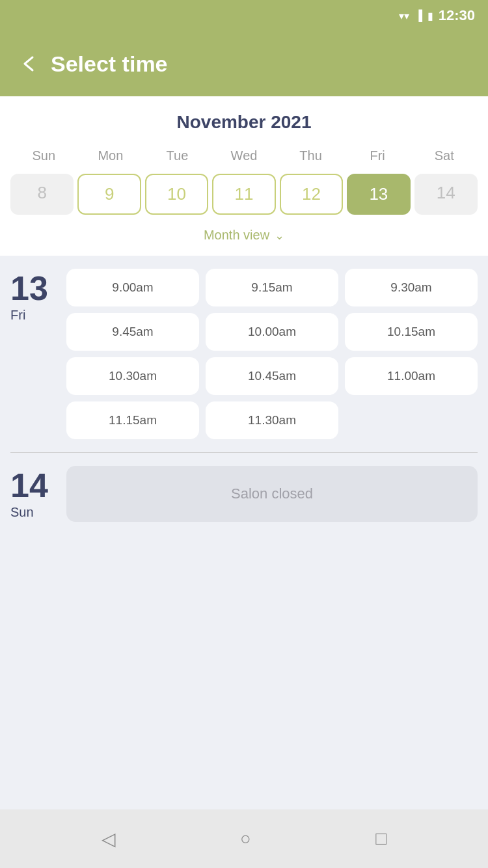  What do you see at coordinates (133, 288) in the screenshot?
I see `time-slot-900am: 9.00am` at bounding box center [133, 288].